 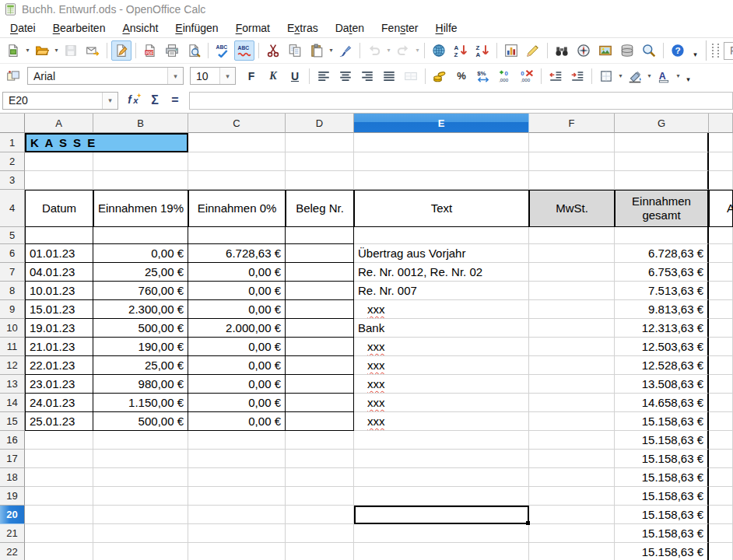 What do you see at coordinates (141, 347) in the screenshot?
I see `cell-B11: 190,00 €` at bounding box center [141, 347].